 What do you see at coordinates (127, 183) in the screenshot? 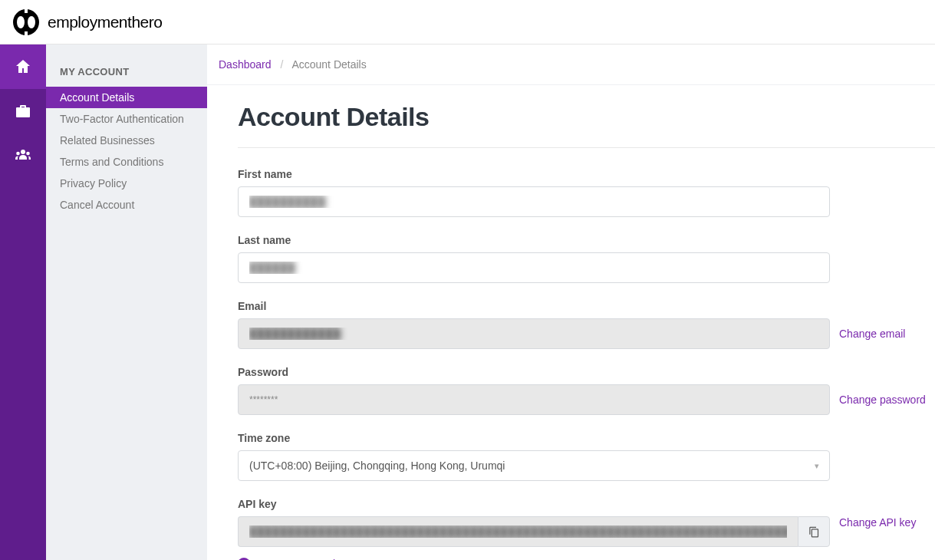
I see `sidebar-item-privacy: Privacy Policy` at bounding box center [127, 183].